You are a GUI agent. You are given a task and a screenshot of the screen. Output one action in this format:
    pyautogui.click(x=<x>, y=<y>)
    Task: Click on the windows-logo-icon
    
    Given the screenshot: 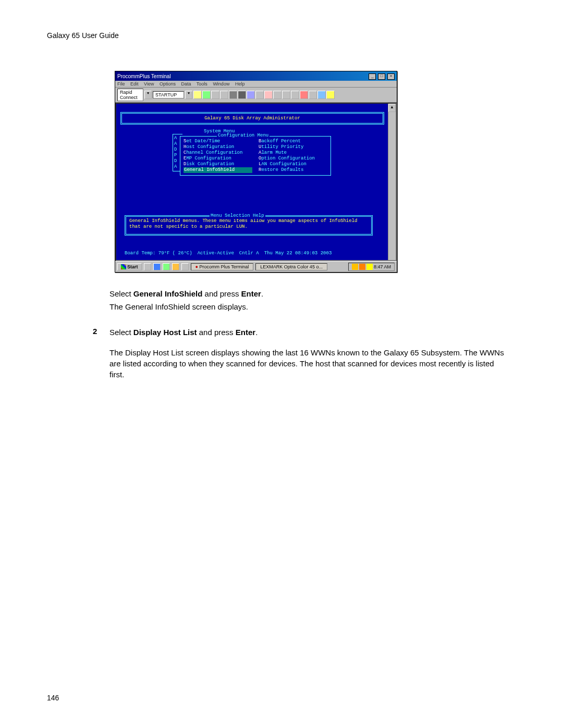 What is the action you would take?
    pyautogui.click(x=124, y=267)
    